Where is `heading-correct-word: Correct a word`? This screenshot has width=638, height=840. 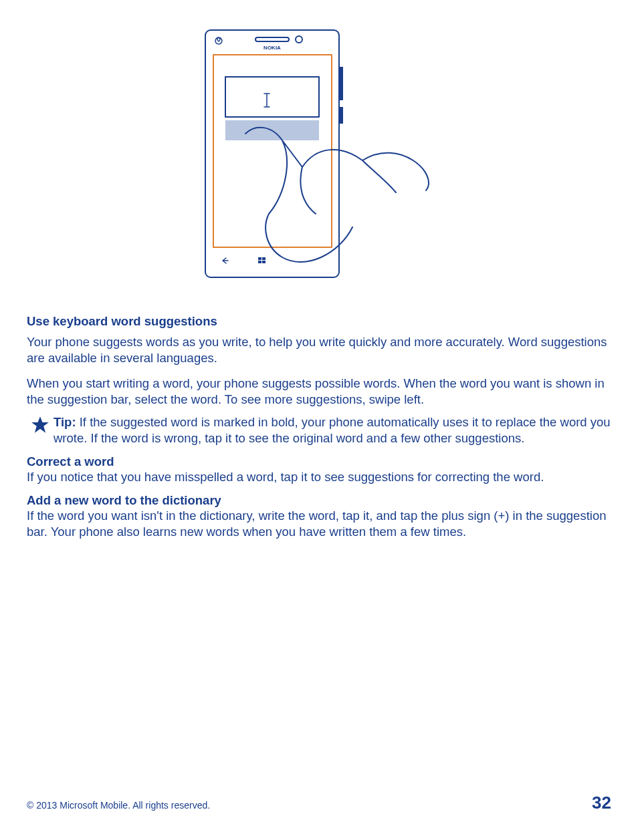 heading-correct-word: Correct a word is located at coordinates (319, 462).